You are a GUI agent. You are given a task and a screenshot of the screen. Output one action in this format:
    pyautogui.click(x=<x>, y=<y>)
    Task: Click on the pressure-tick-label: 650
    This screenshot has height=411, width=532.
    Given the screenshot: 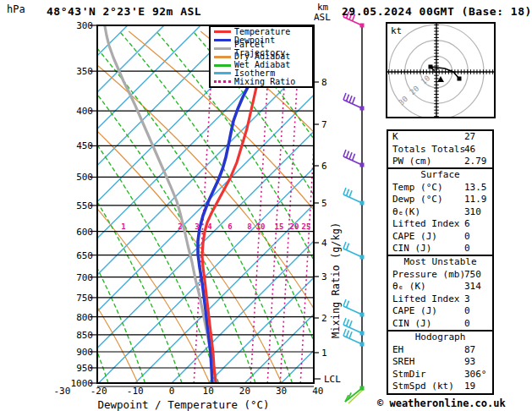 What is the action you would take?
    pyautogui.click(x=85, y=255)
    